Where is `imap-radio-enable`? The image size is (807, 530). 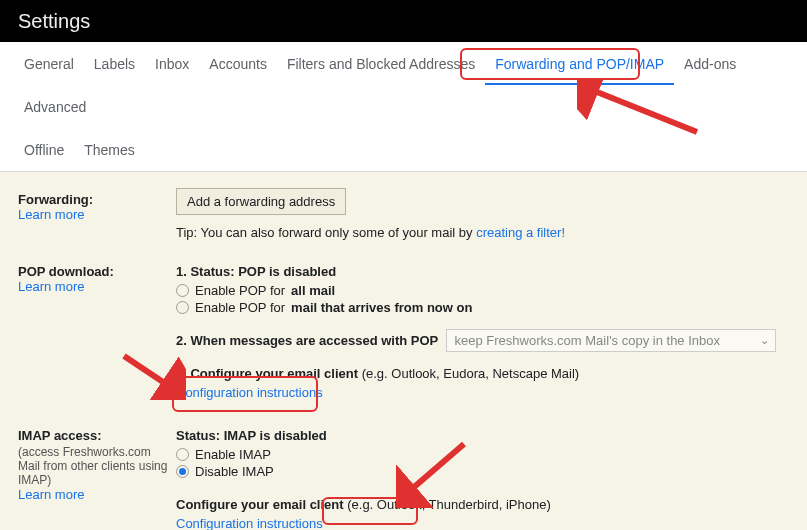
imap-radio-enable is located at coordinates (182, 454).